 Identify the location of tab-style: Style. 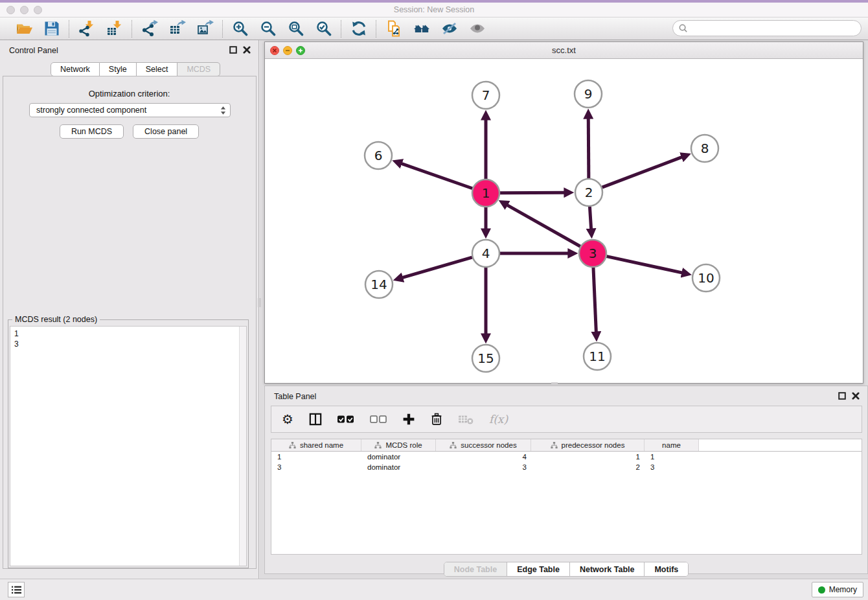
(118, 69).